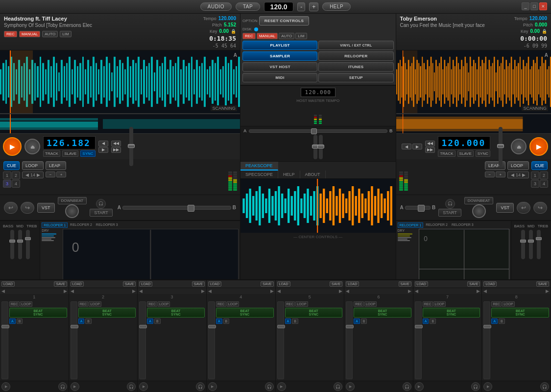 This screenshot has width=551, height=392. What do you see at coordinates (364, 321) in the screenshot?
I see `b-btn-6: B` at bounding box center [364, 321].